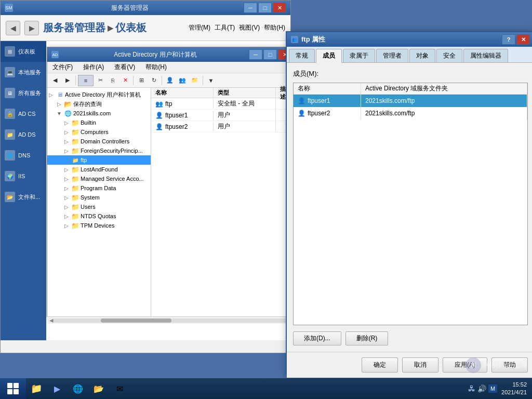  I want to click on ad-new-ou-btn: 📁, so click(195, 81).